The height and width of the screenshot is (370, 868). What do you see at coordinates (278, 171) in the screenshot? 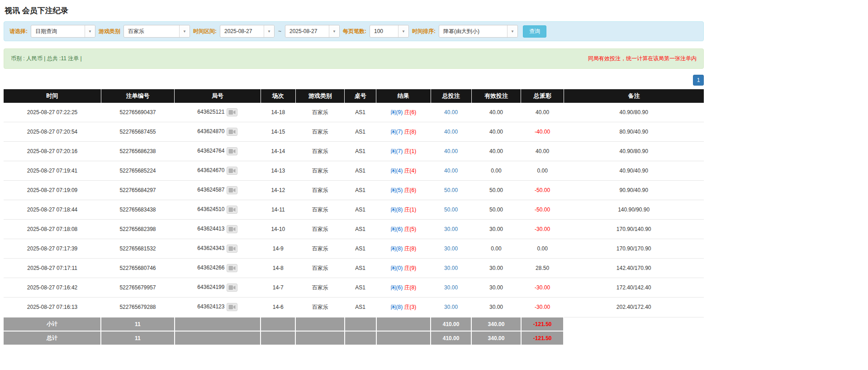
I see `cell-session: 14-13` at bounding box center [278, 171].